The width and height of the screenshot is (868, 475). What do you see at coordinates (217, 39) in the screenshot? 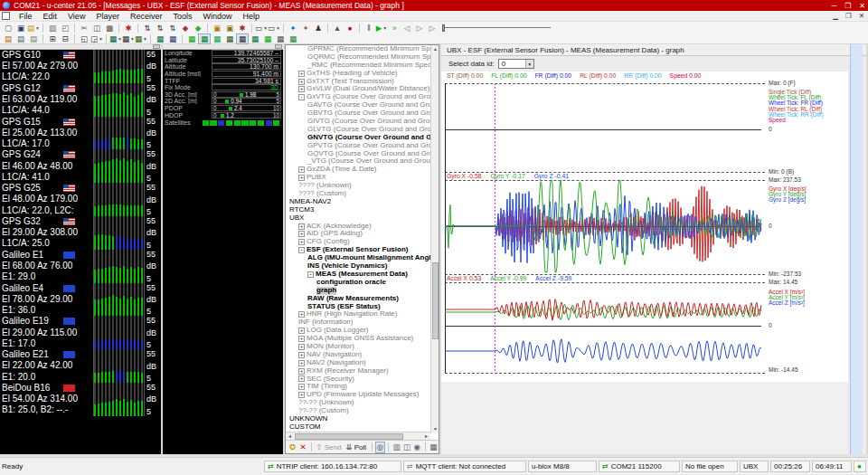
I see `histogram-view-icon: ▦` at bounding box center [217, 39].